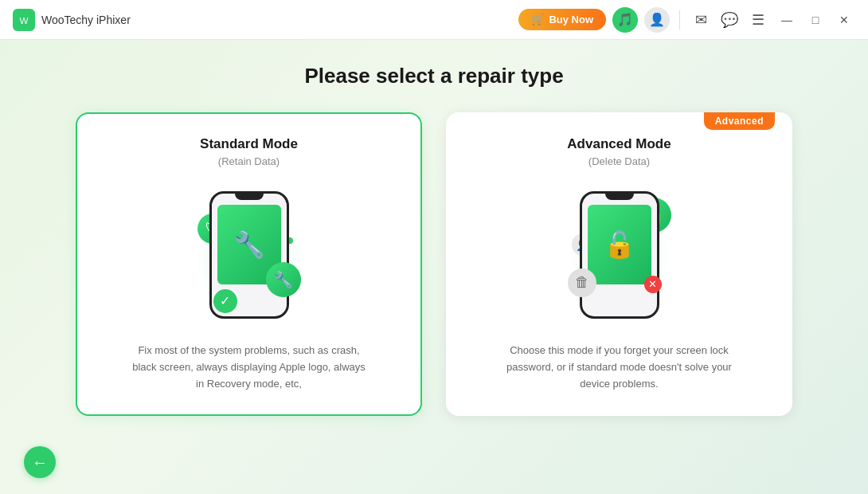 The height and width of the screenshot is (494, 868). What do you see at coordinates (701, 20) in the screenshot?
I see `mail-icon: ✉` at bounding box center [701, 20].